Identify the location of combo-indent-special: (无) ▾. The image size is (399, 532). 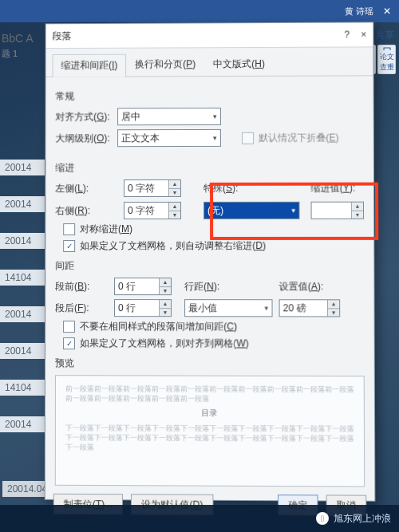
(251, 211).